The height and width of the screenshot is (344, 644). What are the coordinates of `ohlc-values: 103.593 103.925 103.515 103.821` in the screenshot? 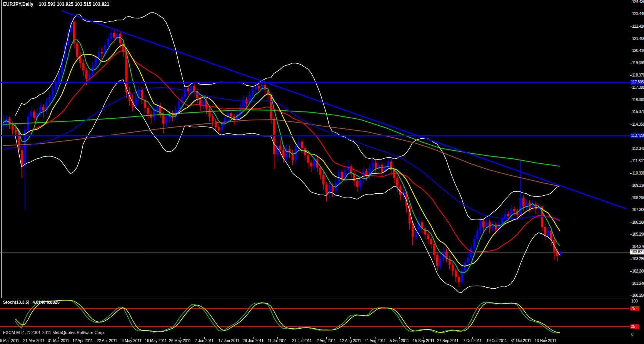 It's located at (74, 4).